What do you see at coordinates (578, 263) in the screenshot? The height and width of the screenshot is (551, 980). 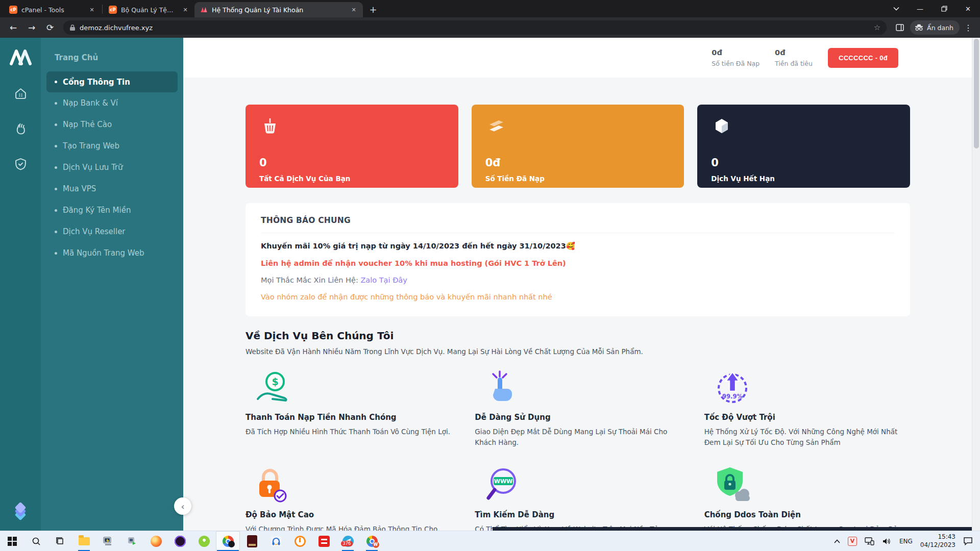 I see `voucher-line: Liên hệ admin để nhận voucher 10% khi mu…` at bounding box center [578, 263].